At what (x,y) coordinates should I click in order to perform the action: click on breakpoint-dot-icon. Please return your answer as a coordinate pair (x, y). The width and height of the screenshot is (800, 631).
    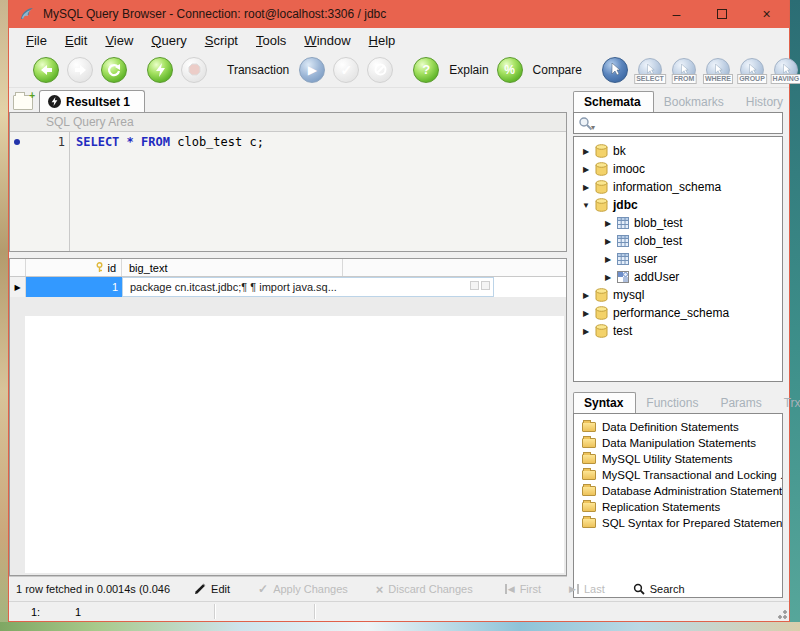
    Looking at the image, I should click on (17, 142).